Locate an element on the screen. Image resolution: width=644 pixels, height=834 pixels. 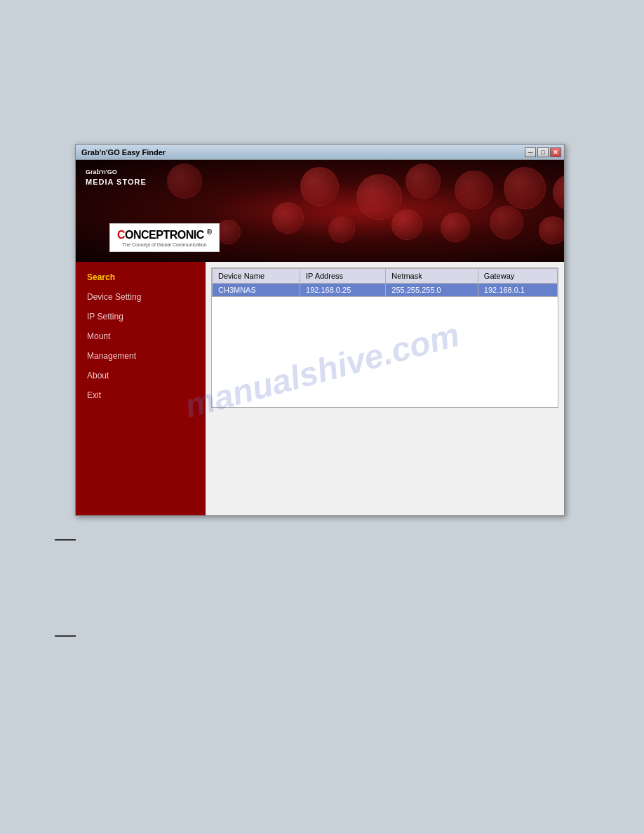
logo-reg: ® is located at coordinates (209, 232).